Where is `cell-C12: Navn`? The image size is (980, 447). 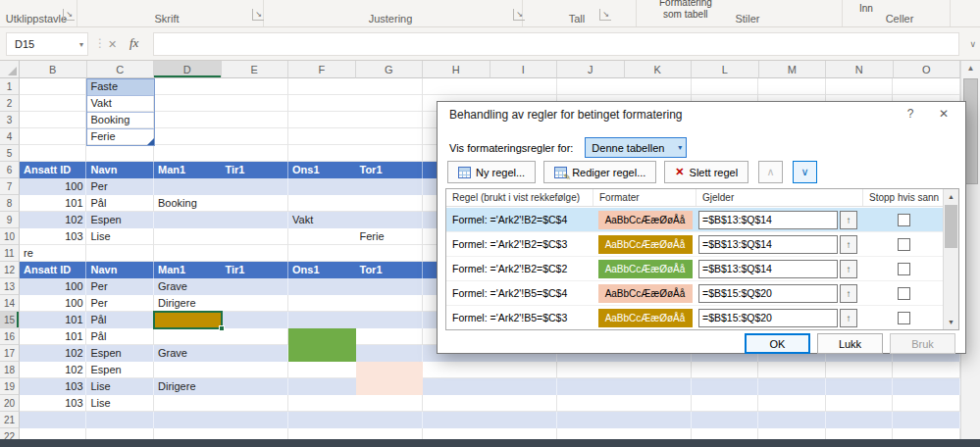 cell-C12: Navn is located at coordinates (122, 271).